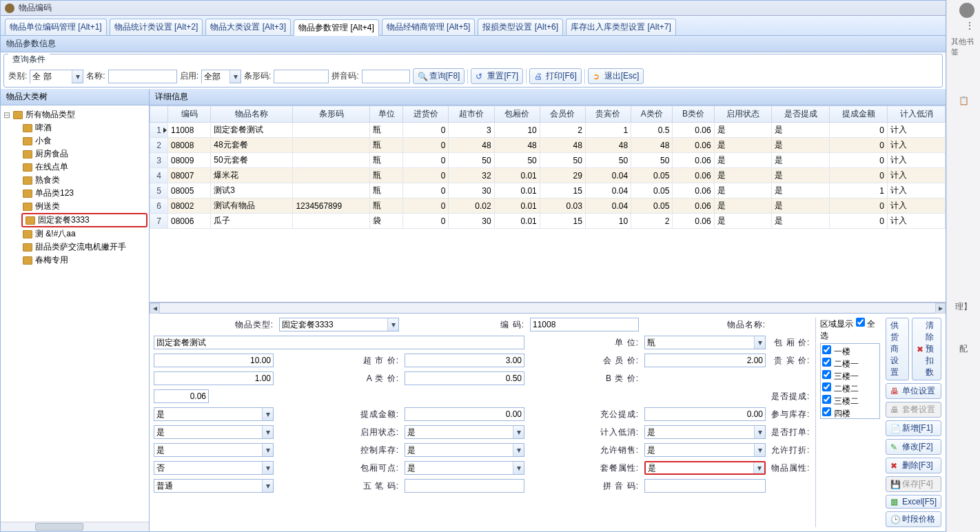 Image resolution: width=980 pixels, height=532 pixels. What do you see at coordinates (471, 191) in the screenshot?
I see `cell: 30` at bounding box center [471, 191].